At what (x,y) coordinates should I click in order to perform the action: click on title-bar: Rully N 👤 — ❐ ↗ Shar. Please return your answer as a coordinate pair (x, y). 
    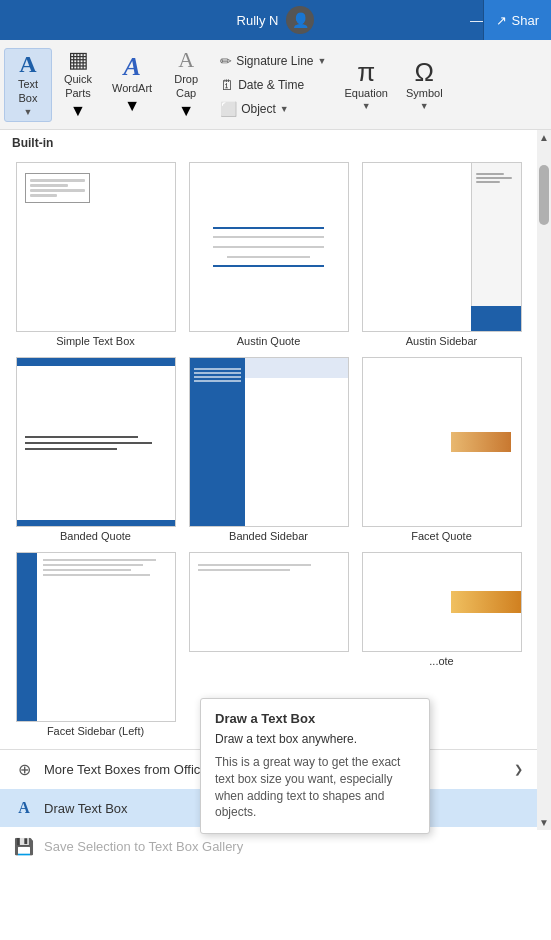
    Looking at the image, I should click on (276, 20).